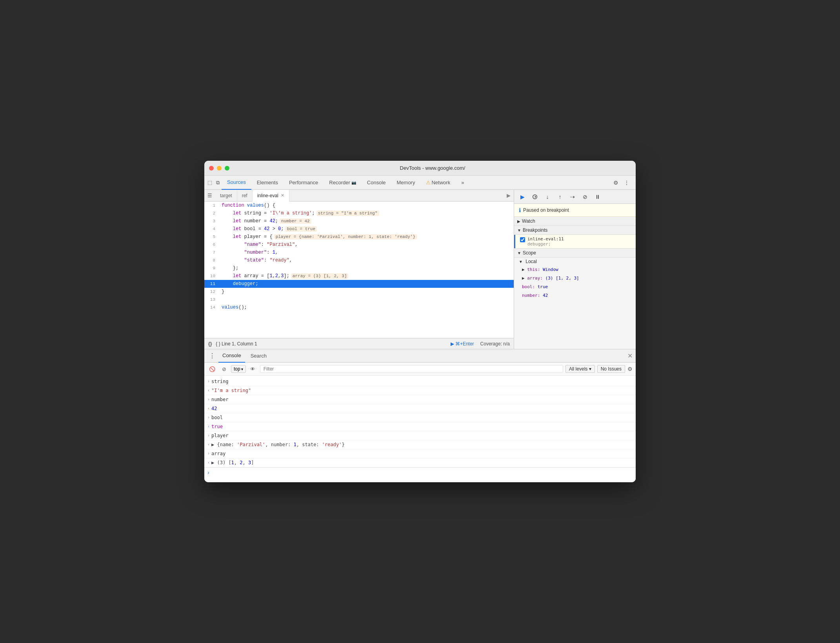 The width and height of the screenshot is (840, 643). Describe the element at coordinates (420, 356) in the screenshot. I see `console-header: ⋮ Console Search ✕` at that location.